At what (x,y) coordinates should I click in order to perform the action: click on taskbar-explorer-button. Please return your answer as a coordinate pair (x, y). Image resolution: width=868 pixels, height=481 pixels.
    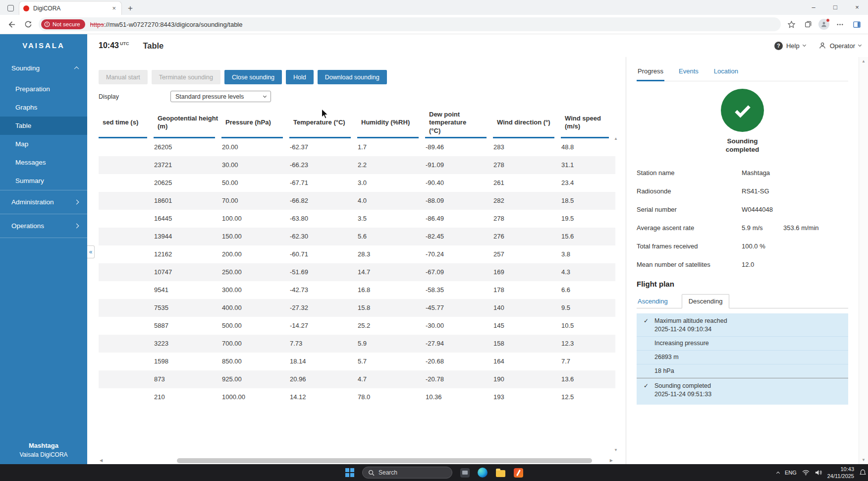
    Looking at the image, I should click on (500, 473).